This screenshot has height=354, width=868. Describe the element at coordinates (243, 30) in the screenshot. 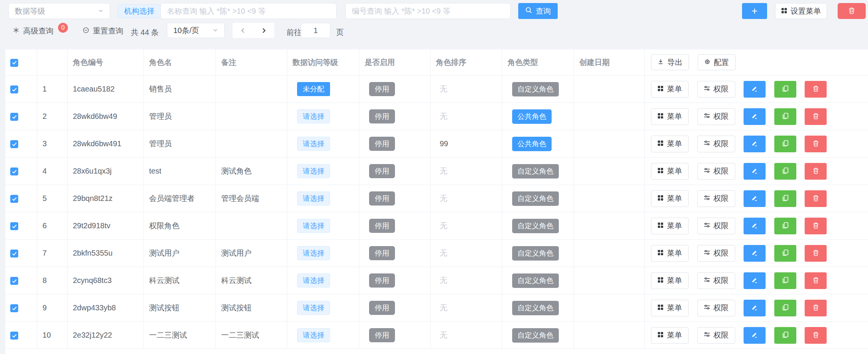

I see `prev-page-button` at that location.